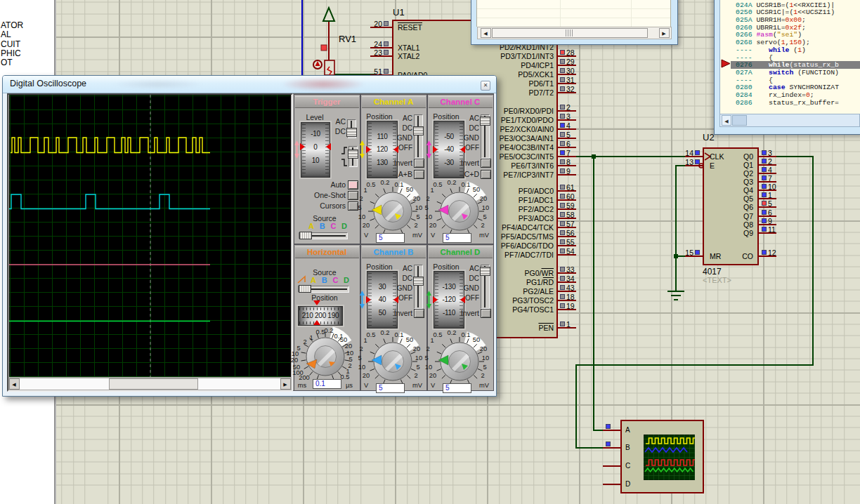 The image size is (860, 504). Describe the element at coordinates (770, 161) in the screenshot. I see `u2-pin-number: 2` at that location.